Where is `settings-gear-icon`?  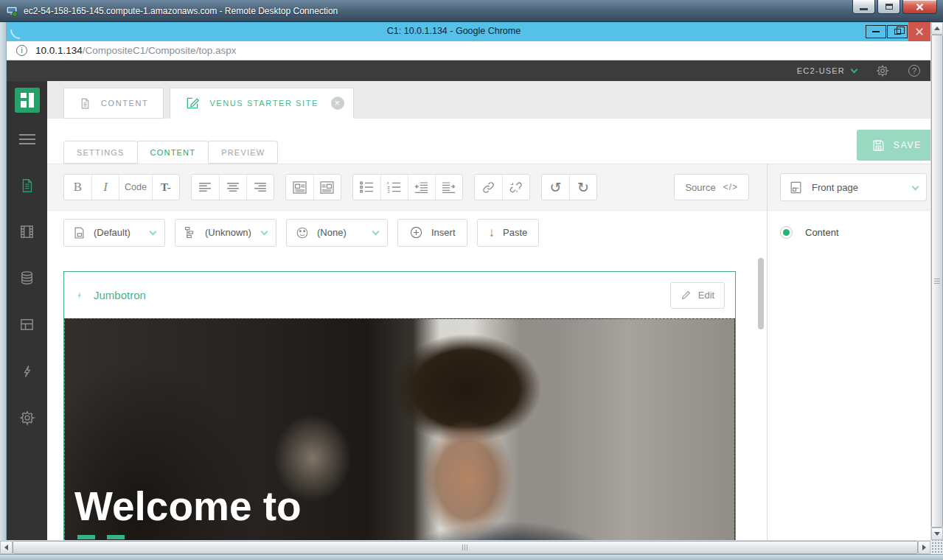 settings-gear-icon is located at coordinates (883, 71).